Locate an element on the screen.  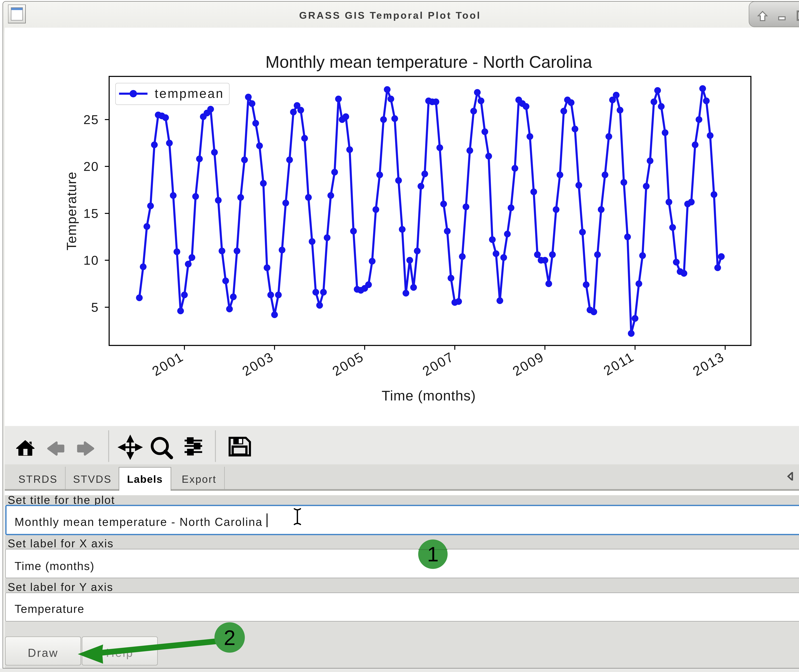
svg-text: Time (months) is located at coordinates (429, 395).